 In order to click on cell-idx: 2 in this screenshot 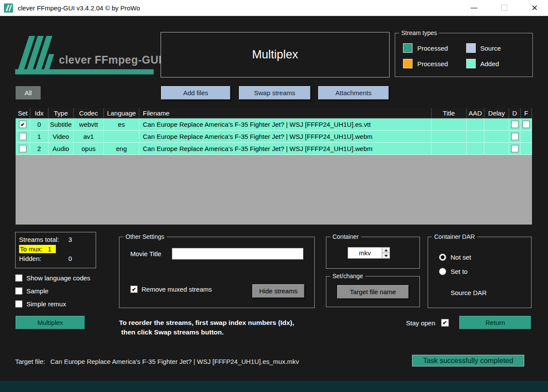, I will do `click(39, 149)`.